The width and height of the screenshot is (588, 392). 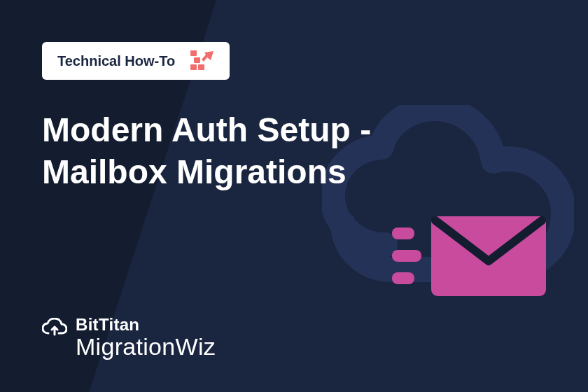 What do you see at coordinates (146, 337) in the screenshot?
I see `brand-text: BitTitan MigrationWiz` at bounding box center [146, 337].